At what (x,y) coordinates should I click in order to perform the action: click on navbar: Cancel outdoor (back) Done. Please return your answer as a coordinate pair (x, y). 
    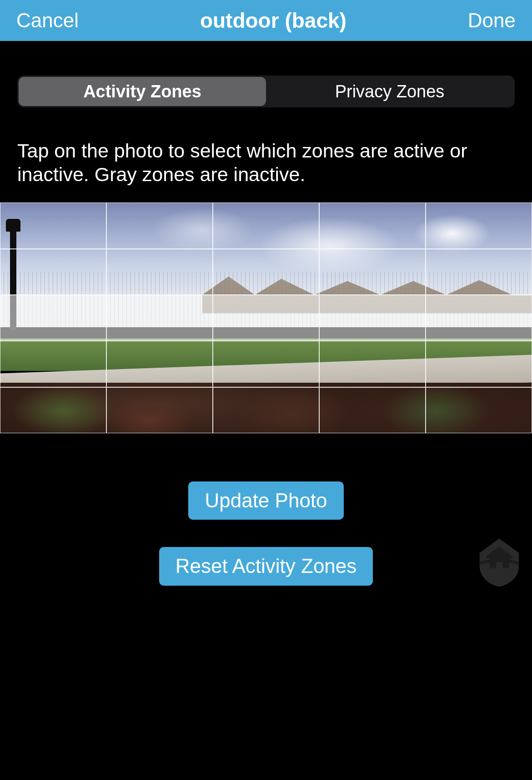
    Looking at the image, I should click on (266, 20).